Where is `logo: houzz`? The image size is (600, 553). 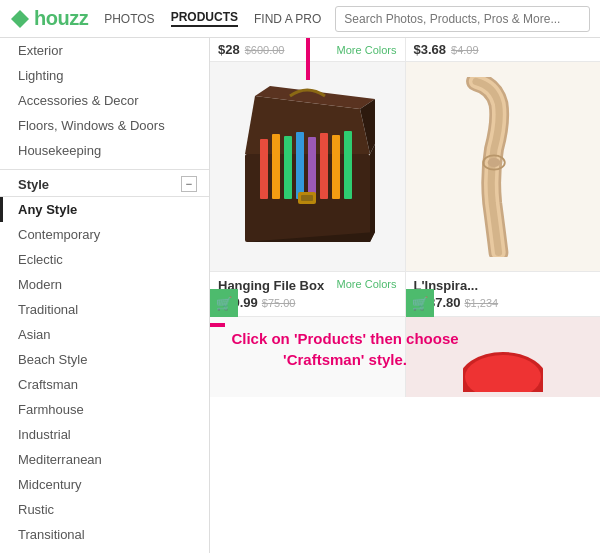 logo: houzz is located at coordinates (49, 18).